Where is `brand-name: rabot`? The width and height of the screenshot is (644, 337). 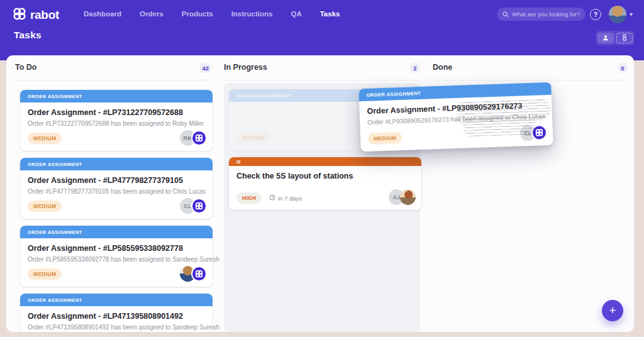 brand-name: rabot is located at coordinates (45, 15).